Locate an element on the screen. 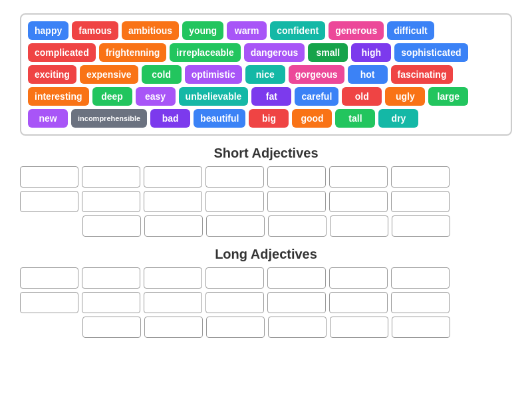 This screenshot has width=532, height=399. short-adj-row3 is located at coordinates (266, 226).